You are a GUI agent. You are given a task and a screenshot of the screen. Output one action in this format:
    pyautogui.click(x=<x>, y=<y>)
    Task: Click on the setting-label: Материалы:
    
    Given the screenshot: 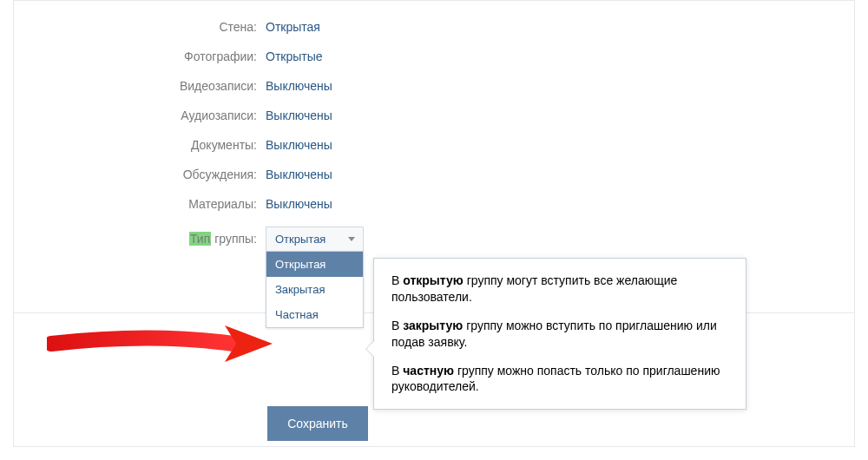 What is the action you would take?
    pyautogui.click(x=140, y=204)
    